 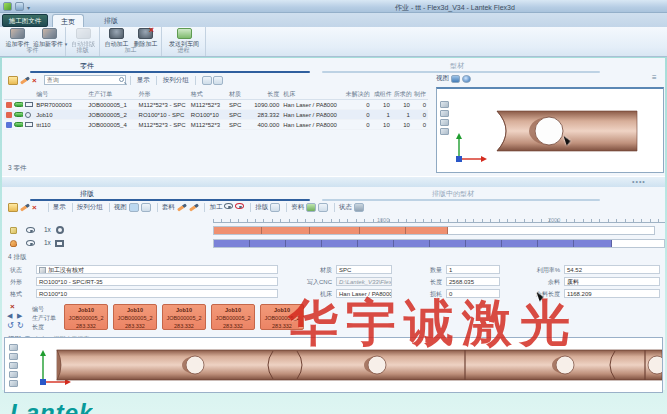 What do you see at coordinates (116, 80) in the screenshot?
I see `parts-toolbar: × 显示 按列分组` at bounding box center [116, 80].